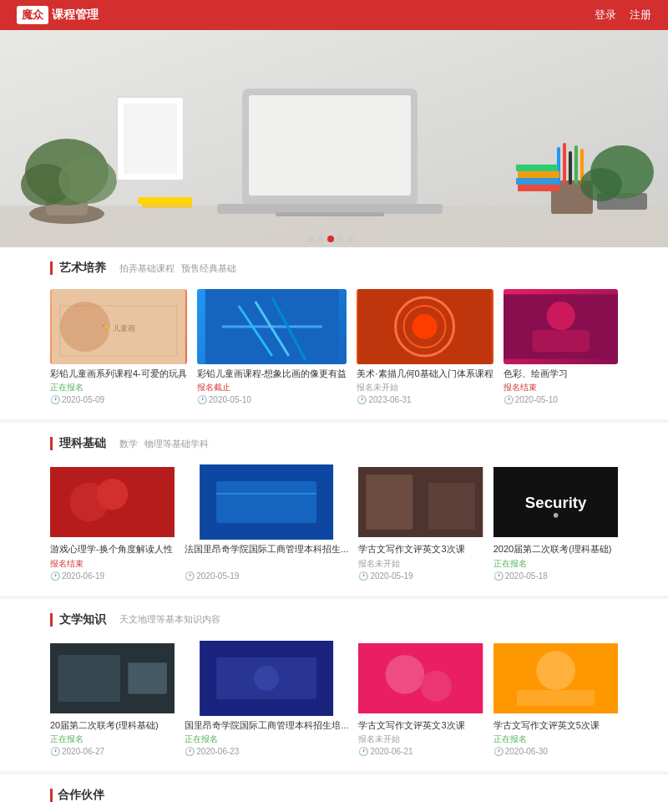  I want to click on art-card-2-title: 美术·素描几何0基础入门体系课程, so click(424, 374).